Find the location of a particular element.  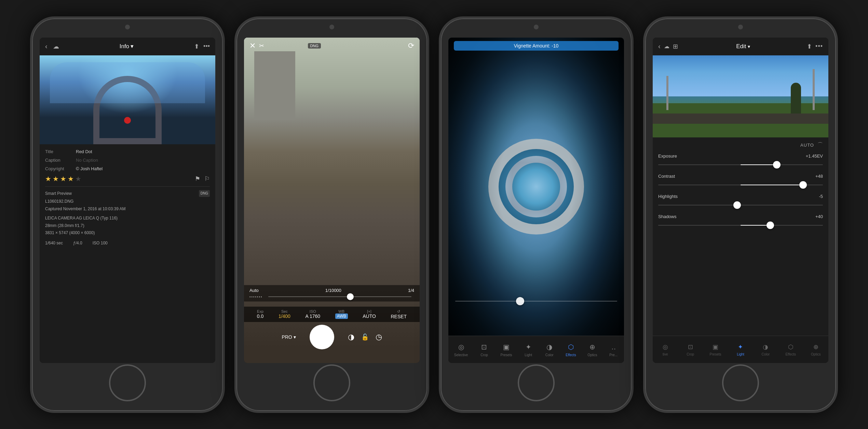

frame-icon: ⊞ is located at coordinates (675, 46).